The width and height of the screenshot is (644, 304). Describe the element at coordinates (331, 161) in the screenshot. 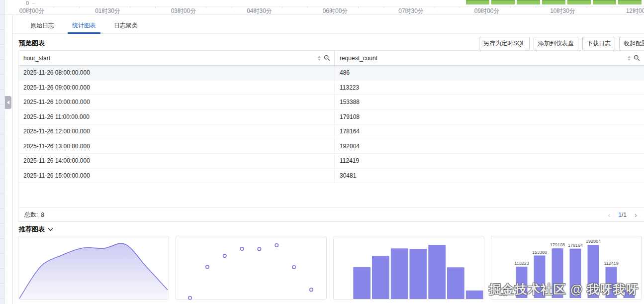

I see `table-row: 2025-11-26 14:00:00.000112419` at that location.